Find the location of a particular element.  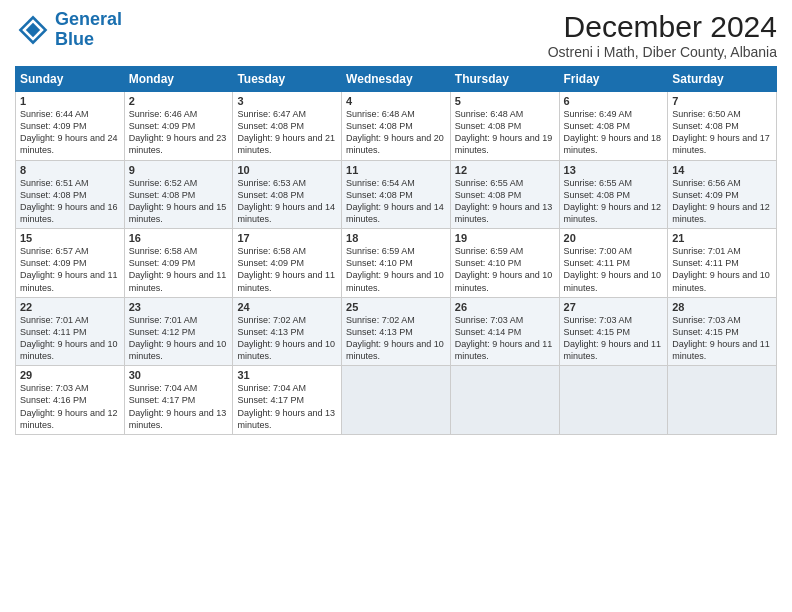

table-row: 12Sunrise: 6:55 AMSunset: 4:08 PMDayligh… is located at coordinates (504, 194).